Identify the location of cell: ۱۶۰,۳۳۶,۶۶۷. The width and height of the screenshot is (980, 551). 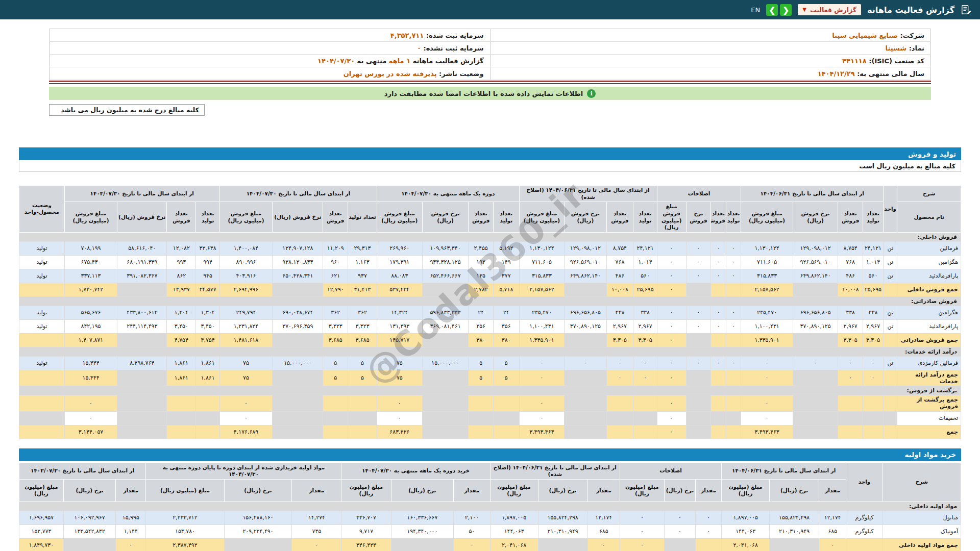
(423, 517).